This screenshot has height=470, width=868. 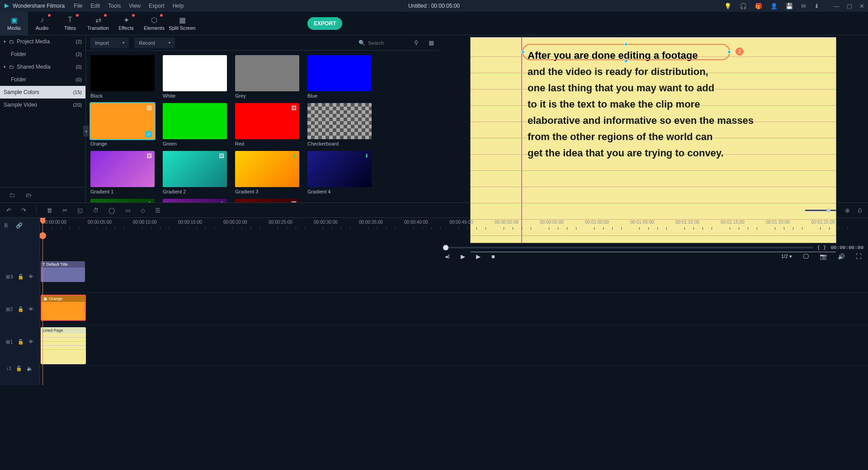 What do you see at coordinates (267, 201) in the screenshot?
I see `swatch-14: 🖼` at bounding box center [267, 201].